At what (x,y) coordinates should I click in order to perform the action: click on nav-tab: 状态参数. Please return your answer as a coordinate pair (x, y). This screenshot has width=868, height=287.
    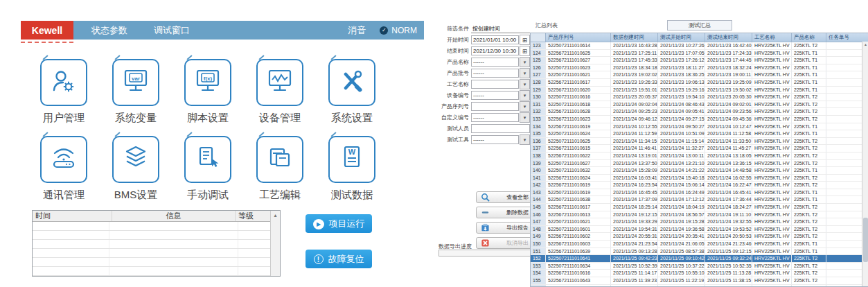
    Looking at the image, I should click on (109, 31).